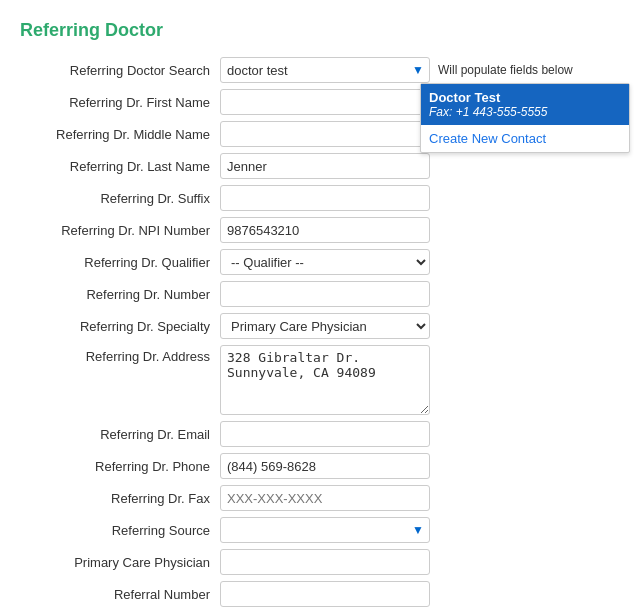  Describe the element at coordinates (325, 134) in the screenshot. I see `middle-name-input` at that location.